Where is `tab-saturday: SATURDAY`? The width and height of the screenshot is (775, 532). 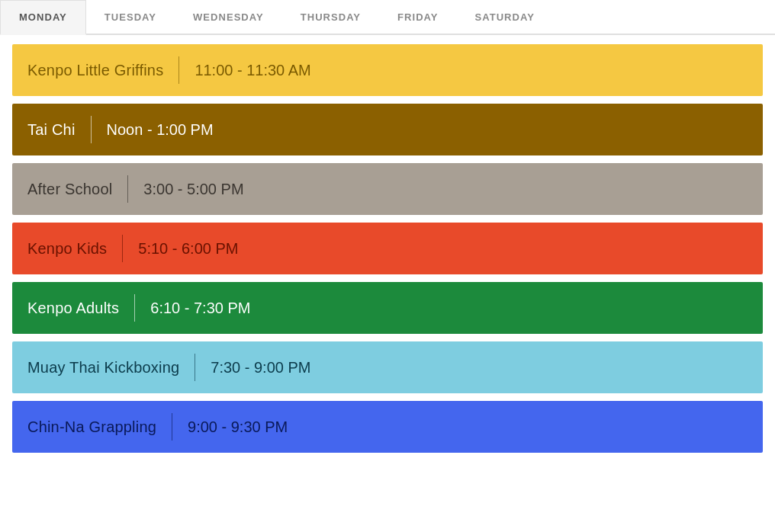
tab-saturday: SATURDAY is located at coordinates (505, 17).